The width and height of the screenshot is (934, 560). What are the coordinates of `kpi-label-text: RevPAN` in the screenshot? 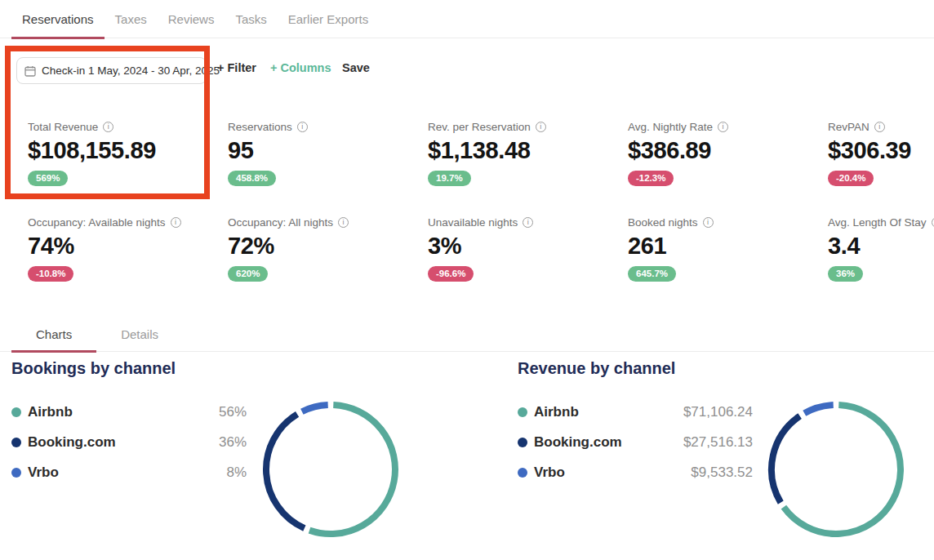 It's located at (849, 127).